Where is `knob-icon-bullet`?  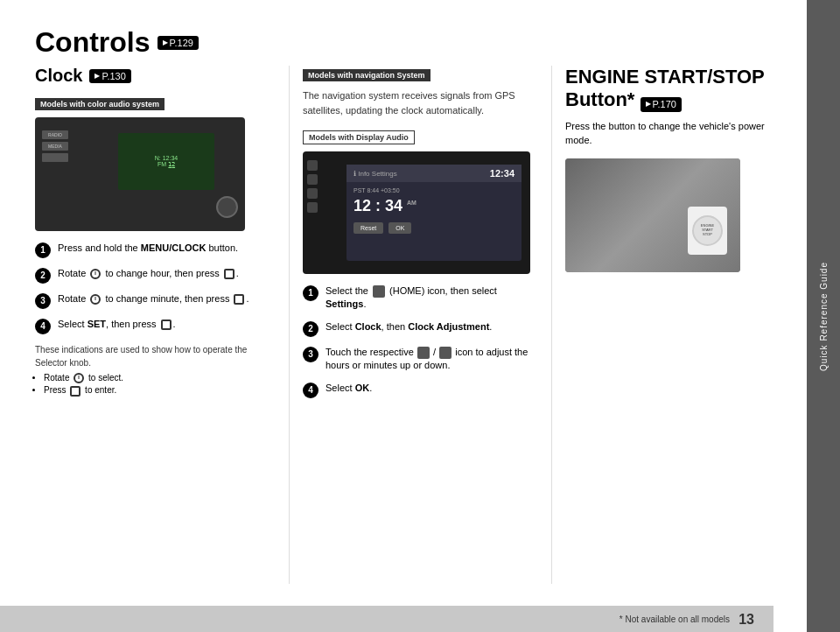
knob-icon-bullet is located at coordinates (79, 378).